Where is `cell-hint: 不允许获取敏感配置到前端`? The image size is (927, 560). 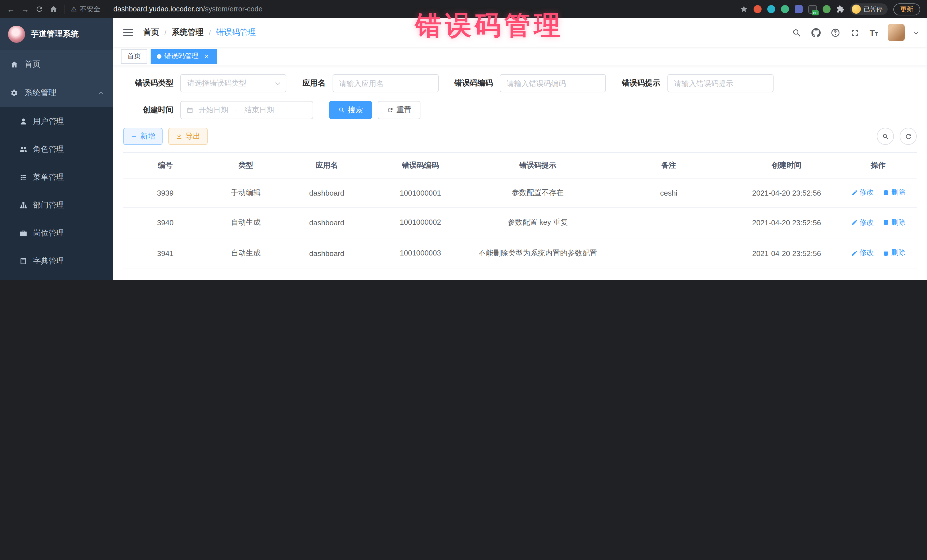 cell-hint: 不允许获取敏感配置到前端 is located at coordinates (538, 274).